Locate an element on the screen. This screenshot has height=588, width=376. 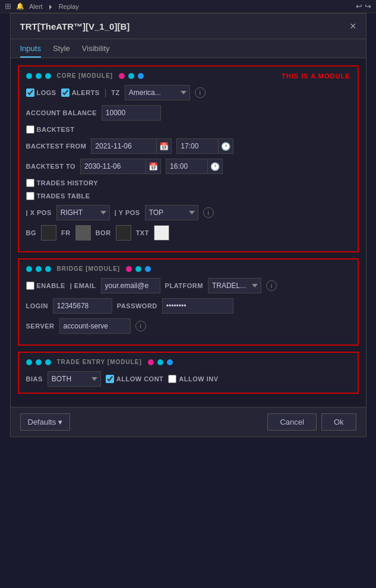
bg-swatch is located at coordinates (49, 233).